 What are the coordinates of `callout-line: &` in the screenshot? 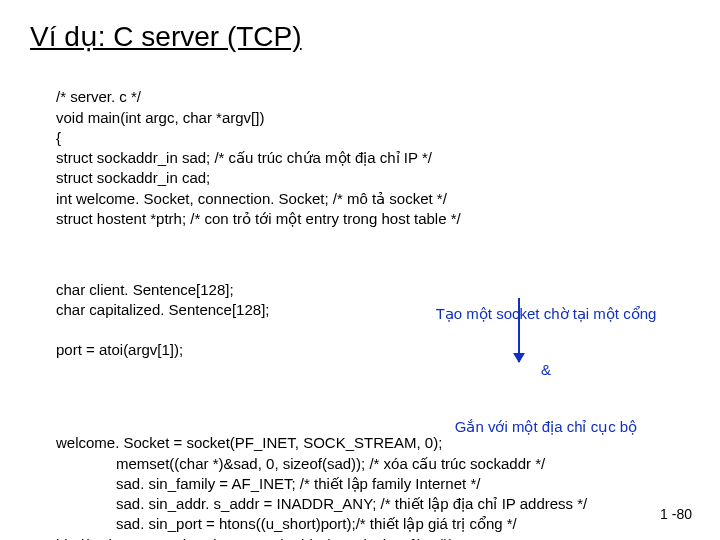 It's located at (546, 370).